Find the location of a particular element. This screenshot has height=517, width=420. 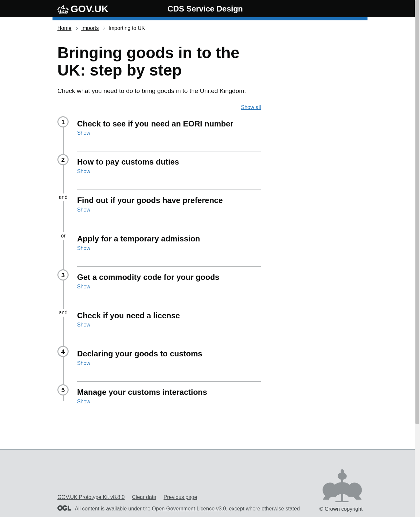

breadcrumb-current: Importing to UK is located at coordinates (127, 28).